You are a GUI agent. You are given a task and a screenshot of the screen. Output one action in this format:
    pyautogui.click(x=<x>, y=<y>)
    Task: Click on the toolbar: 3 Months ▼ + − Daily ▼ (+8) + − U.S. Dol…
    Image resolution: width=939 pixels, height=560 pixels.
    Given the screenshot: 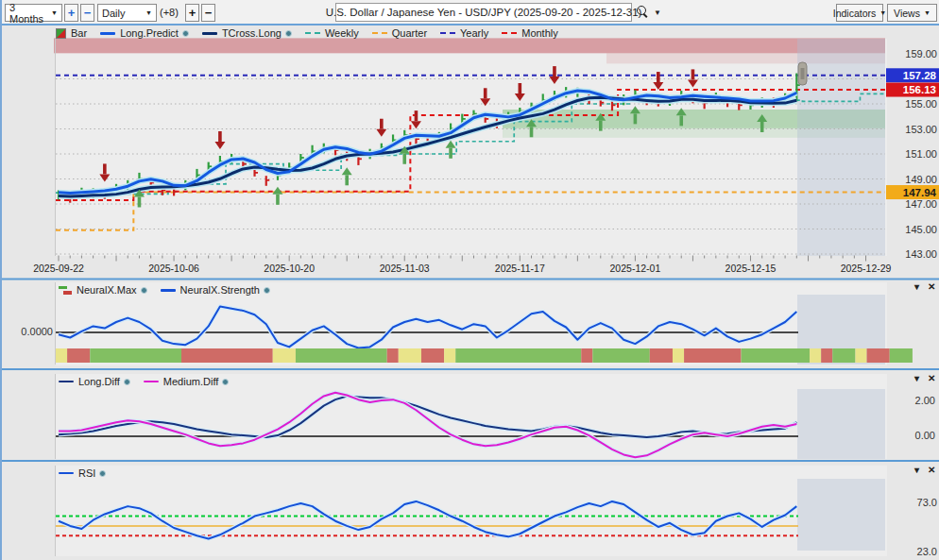 What is the action you would take?
    pyautogui.click(x=470, y=13)
    